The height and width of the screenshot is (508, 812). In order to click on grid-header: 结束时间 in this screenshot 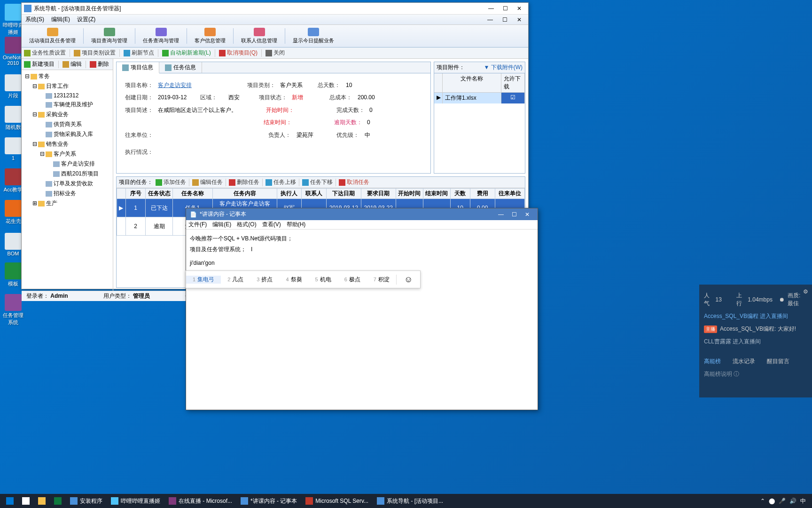, I will do `click(437, 194)`.